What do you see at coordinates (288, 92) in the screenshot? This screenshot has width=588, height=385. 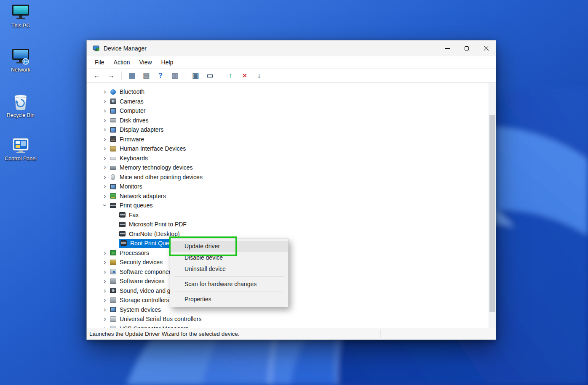 I see `tree-item-bluetooth: ›Bluetooth` at bounding box center [288, 92].